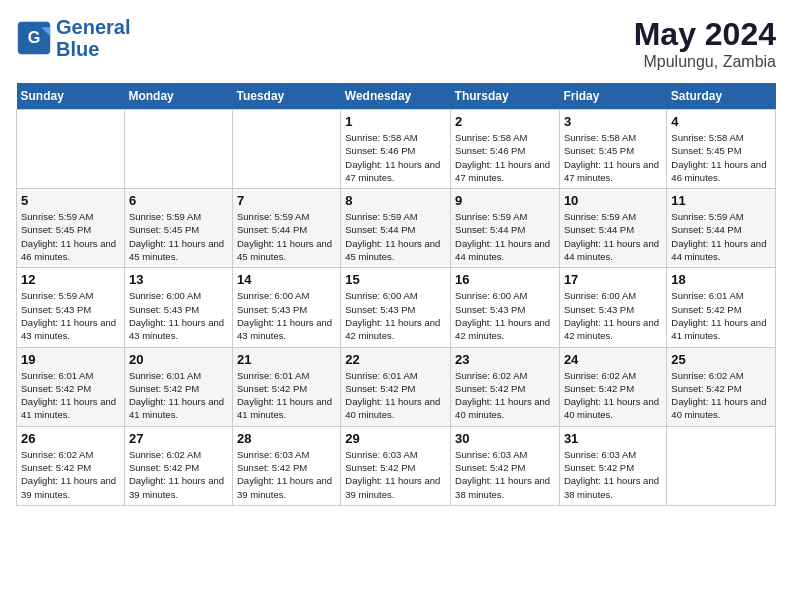  What do you see at coordinates (71, 96) in the screenshot?
I see `header-sunday: Sunday` at bounding box center [71, 96].